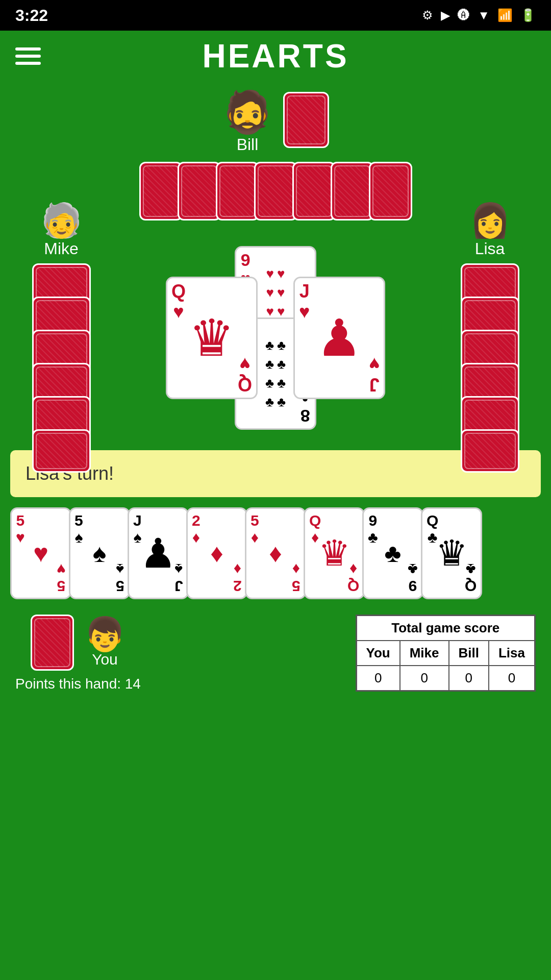 This screenshot has width=551, height=980. I want to click on bill-info-row: 🧔 Bill, so click(276, 123).